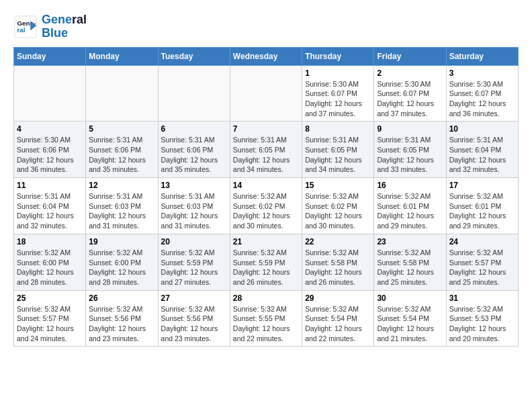 The width and height of the screenshot is (532, 411). Describe the element at coordinates (266, 185) in the screenshot. I see `day-number: 14` at that location.